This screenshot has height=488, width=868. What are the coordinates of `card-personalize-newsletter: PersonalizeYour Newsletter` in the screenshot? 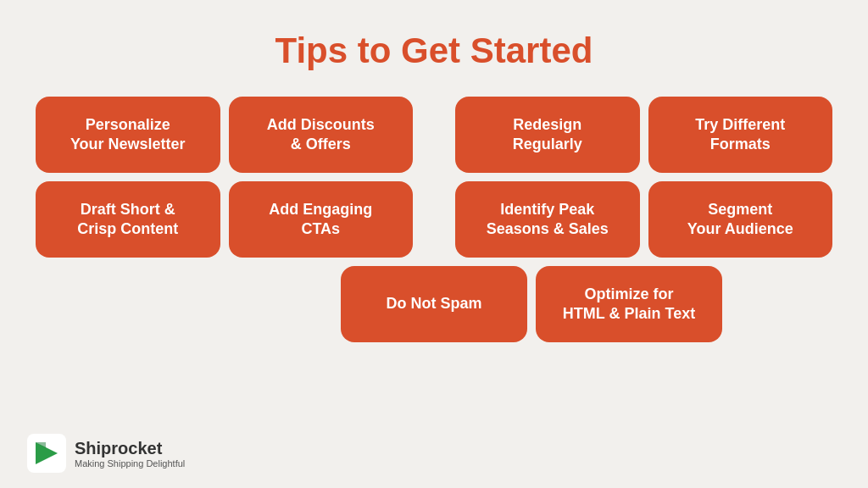 It's located at (128, 135).